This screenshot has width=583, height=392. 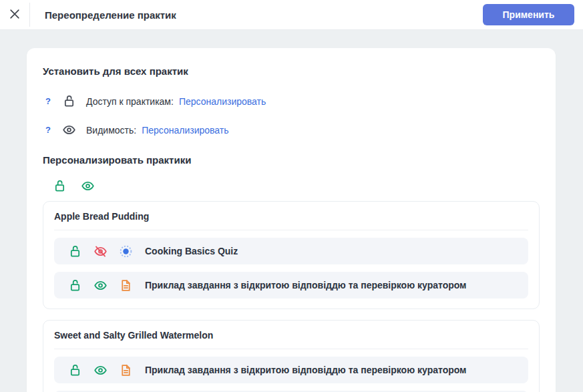 What do you see at coordinates (111, 130) in the screenshot?
I see `setting-label: Видимость:` at bounding box center [111, 130].